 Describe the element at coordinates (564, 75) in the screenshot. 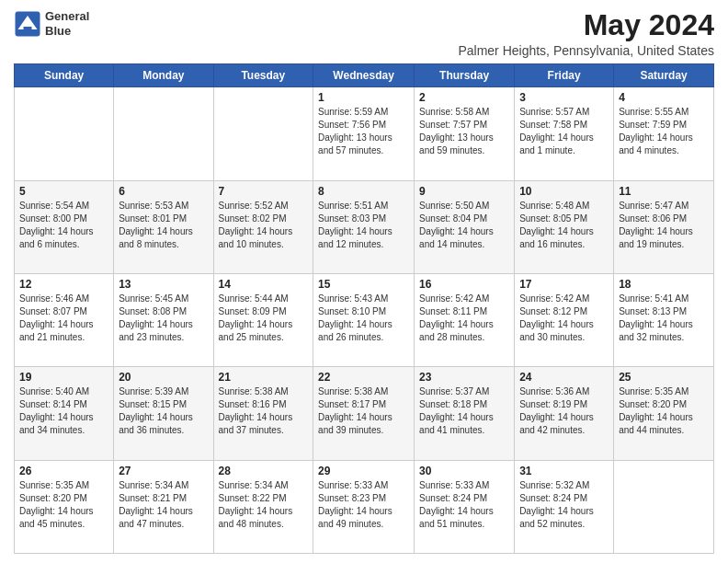

I see `col-friday: Friday` at that location.